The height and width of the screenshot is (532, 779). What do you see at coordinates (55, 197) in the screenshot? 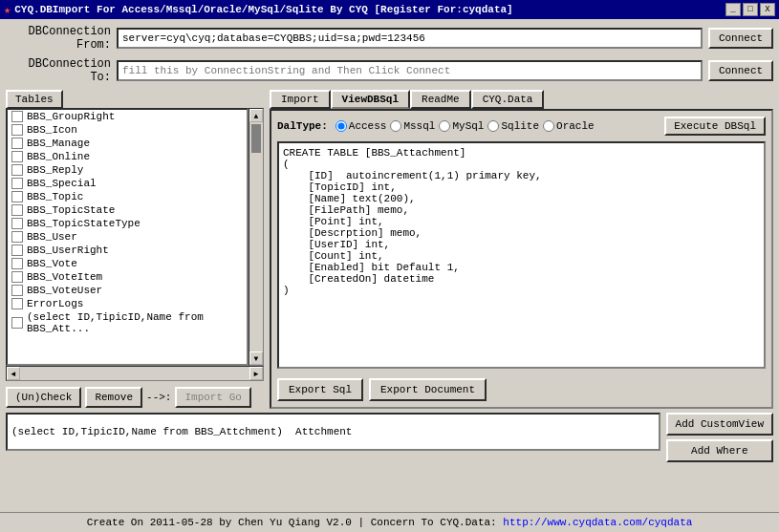
I see `table-name: BBS_Topic` at bounding box center [55, 197].